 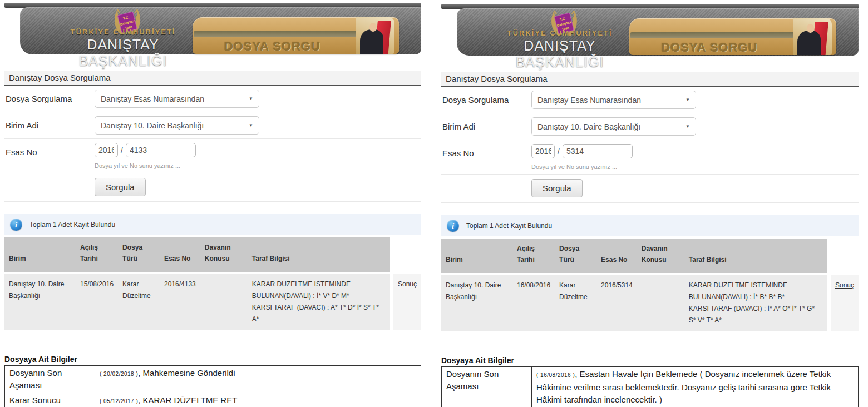 I want to click on detail-date: ( 16/08/2016 ), so click(x=555, y=375).